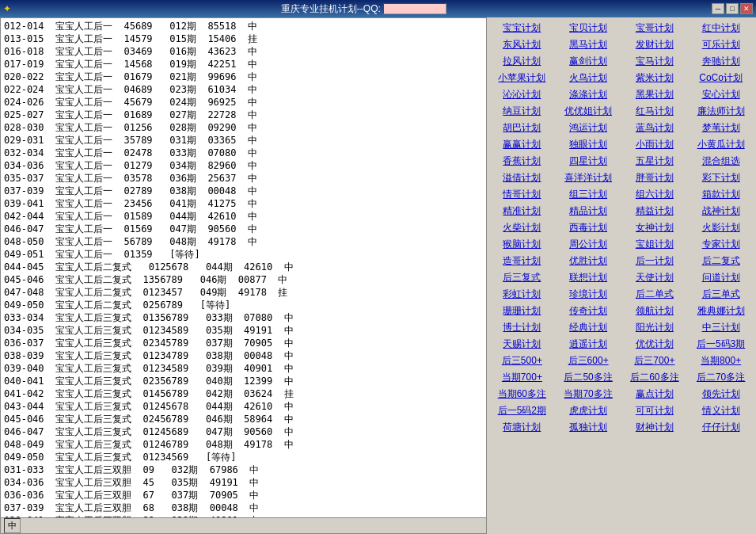 This screenshot has width=756, height=534. Describe the element at coordinates (655, 111) in the screenshot. I see `plan-link: 红马计划` at that location.